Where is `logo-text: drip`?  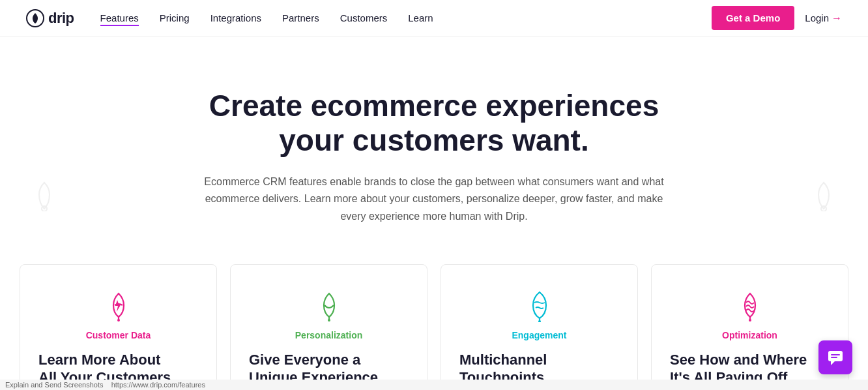
logo-text: drip is located at coordinates (61, 18).